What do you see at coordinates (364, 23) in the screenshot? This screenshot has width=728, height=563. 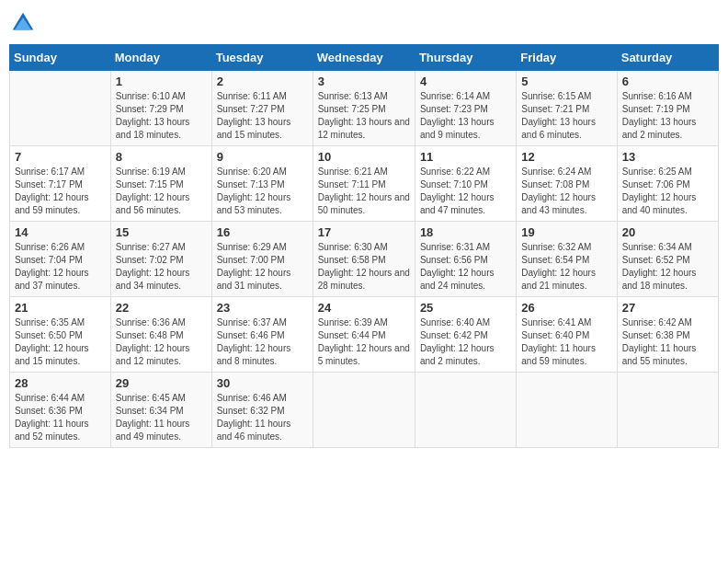 I see `page-header` at bounding box center [364, 23].